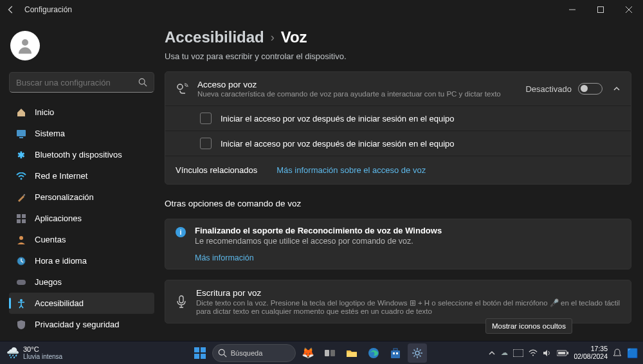 The width and height of the screenshot is (643, 364). I want to click on info-title: Finalizando el soporte de Reconocimiento…, so click(318, 230).